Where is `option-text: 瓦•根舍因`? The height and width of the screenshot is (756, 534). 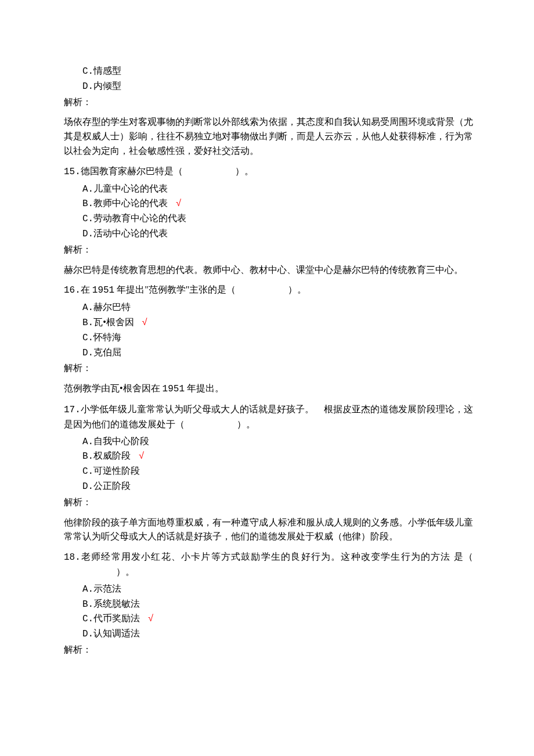 option-text: 瓦•根舍因 is located at coordinates (114, 322).